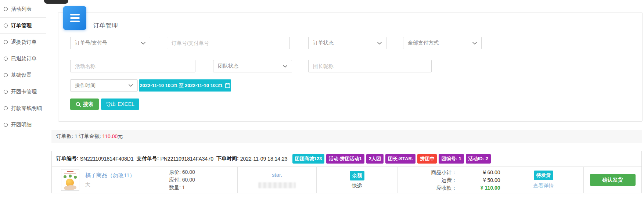  I want to click on order-count-value: 1, so click(76, 136).